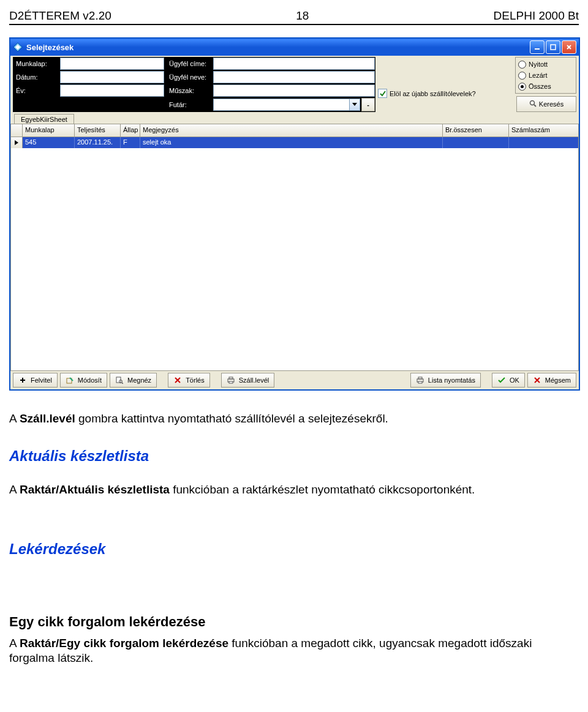  What do you see at coordinates (17, 143) in the screenshot?
I see `current-row-indicator-icon` at bounding box center [17, 143].